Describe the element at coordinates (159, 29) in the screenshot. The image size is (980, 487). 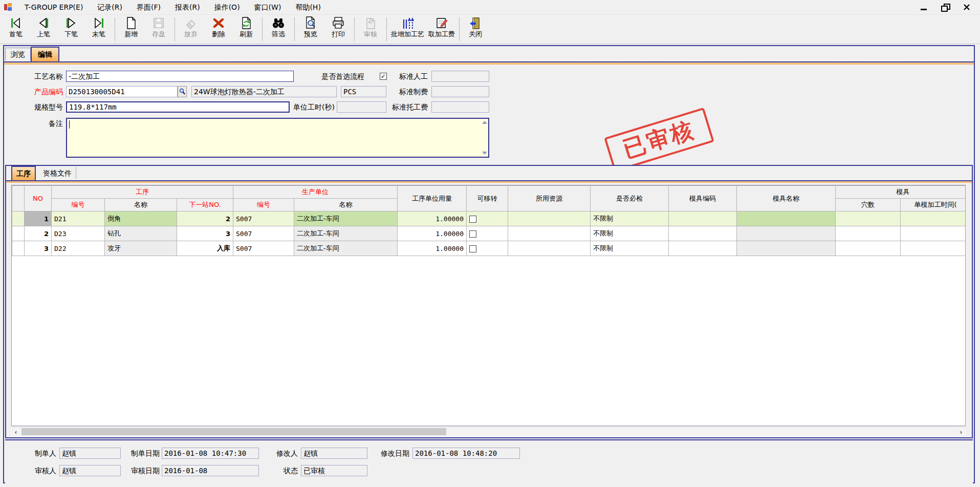
I see `save-button: 存盘` at that location.